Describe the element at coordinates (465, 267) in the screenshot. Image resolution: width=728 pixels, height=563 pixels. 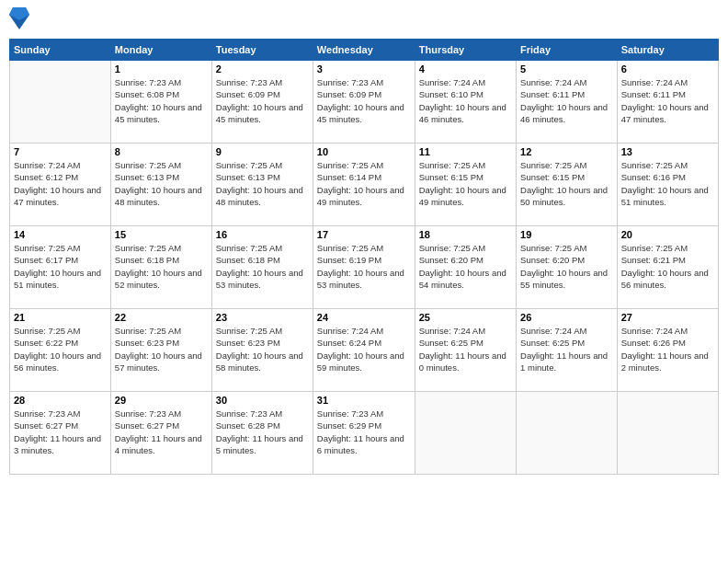
I see `day-info: Sunrise: 7:25 AMSunset: 6:20 PMDaylight:…` at that location.